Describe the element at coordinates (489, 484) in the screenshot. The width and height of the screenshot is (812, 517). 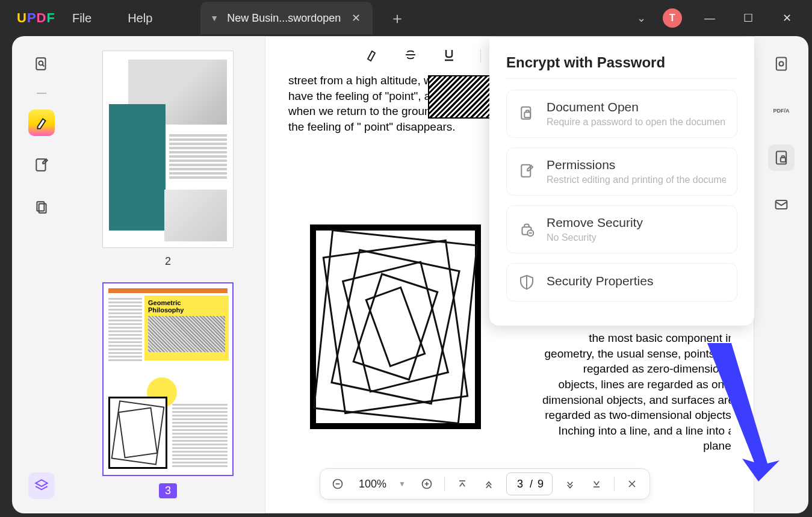
I see `prev-page-button` at that location.